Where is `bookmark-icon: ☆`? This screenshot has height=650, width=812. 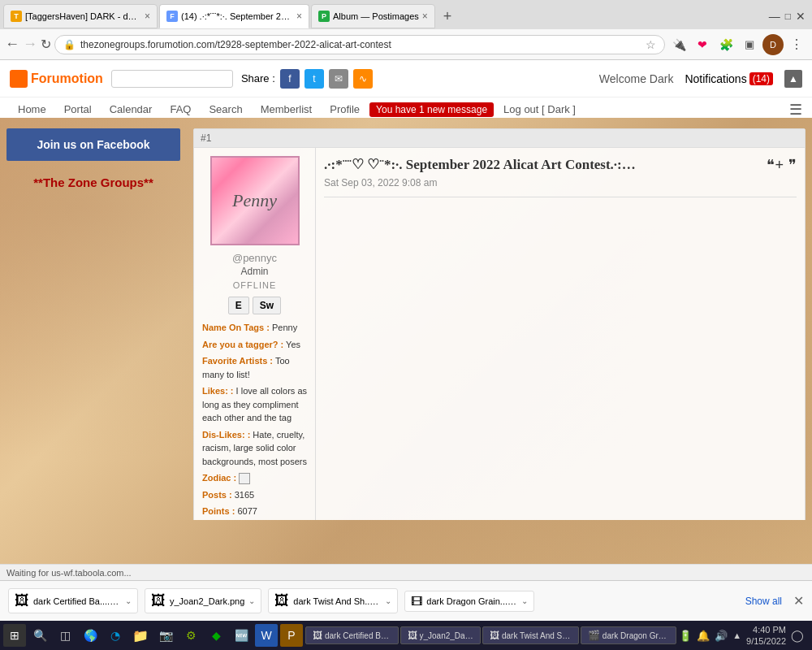
bookmark-icon: ☆ is located at coordinates (651, 45).